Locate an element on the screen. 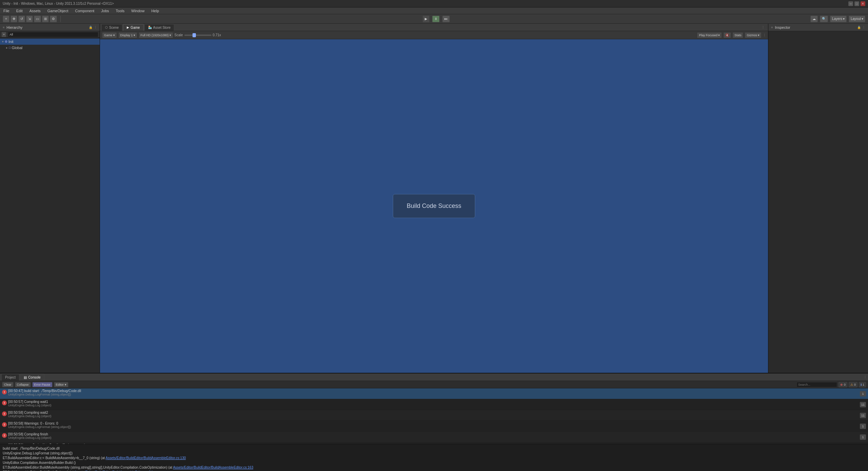 This screenshot has width=868, height=471. tab-game: ▶ Game is located at coordinates (133, 27).